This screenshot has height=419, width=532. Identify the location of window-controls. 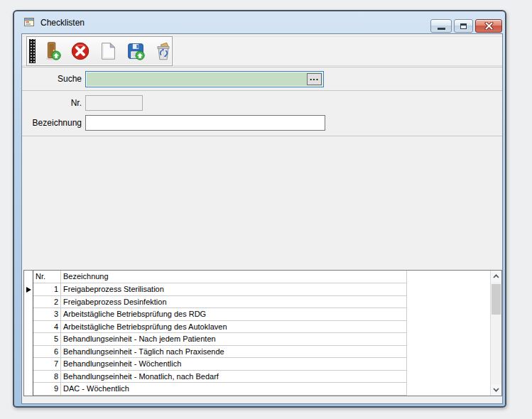
(466, 26).